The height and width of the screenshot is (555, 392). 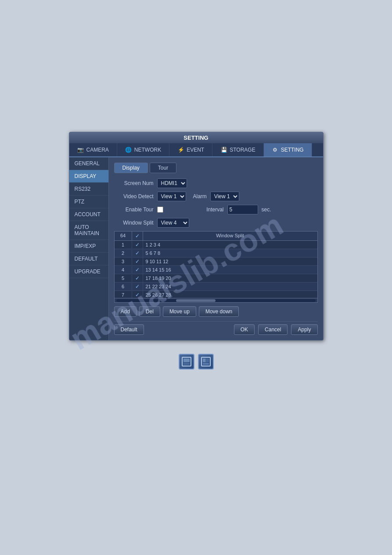 I want to click on apply-button: Apply, so click(x=304, y=330).